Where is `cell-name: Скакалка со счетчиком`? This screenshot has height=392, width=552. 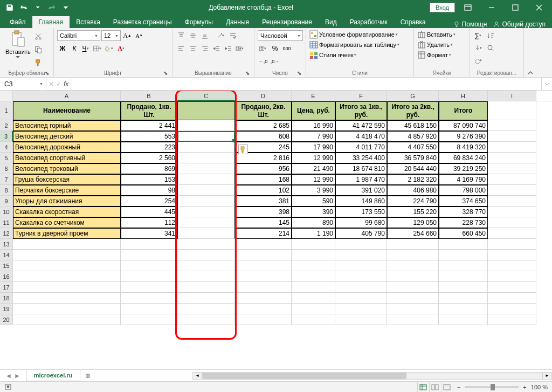 cell-name: Скакалка со счетчиком is located at coordinates (67, 223).